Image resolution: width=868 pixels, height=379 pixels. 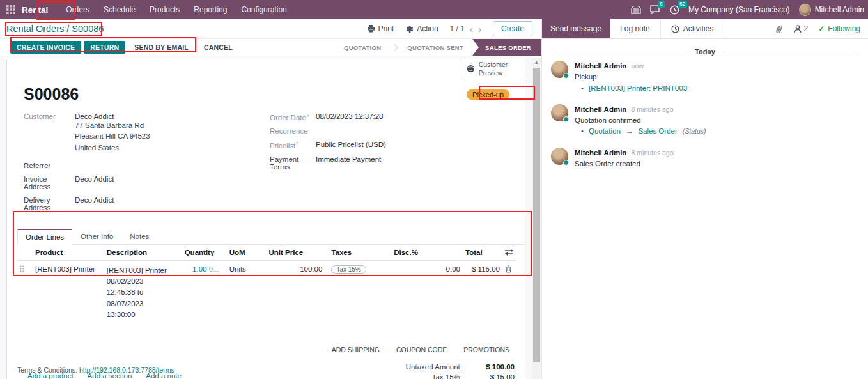 What do you see at coordinates (537, 219) in the screenshot?
I see `vertical-scrollbar: ▲ ▼` at bounding box center [537, 219].